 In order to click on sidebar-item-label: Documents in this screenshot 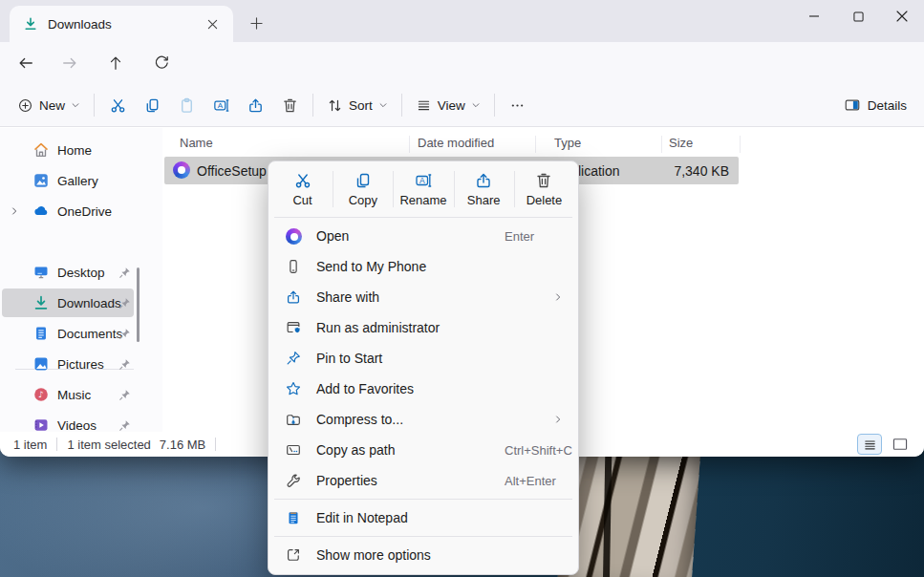, I will do `click(90, 334)`.